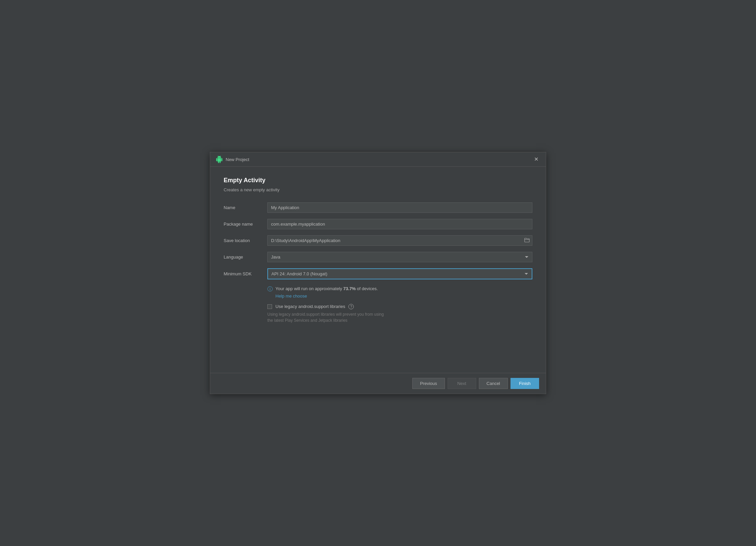 This screenshot has width=756, height=546. I want to click on sdk-info-text: Your app will run on approximately 73.7%…, so click(327, 288).